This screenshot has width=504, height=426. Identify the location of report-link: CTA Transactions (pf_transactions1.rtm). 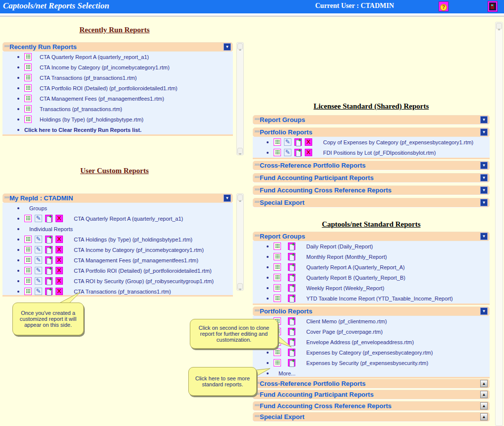
(88, 78).